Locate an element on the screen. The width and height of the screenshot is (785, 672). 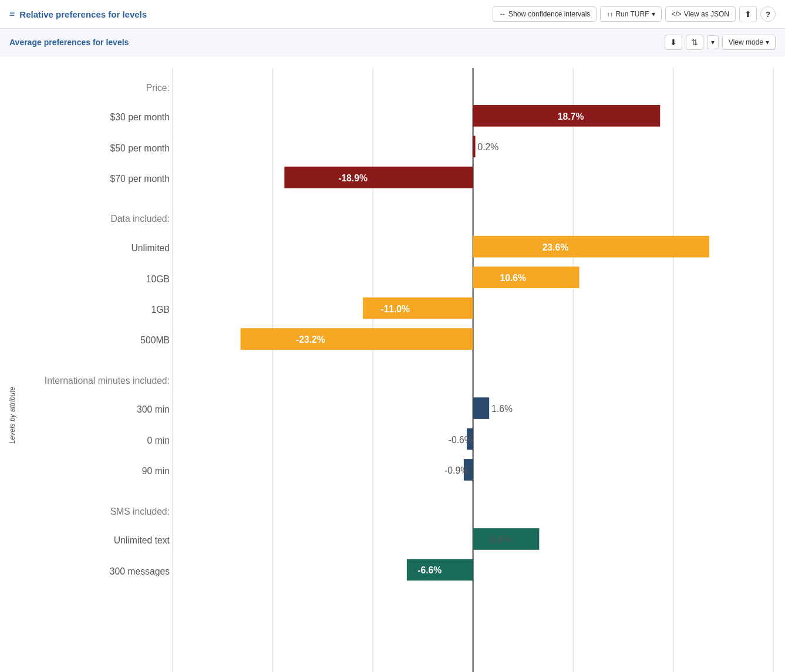
json-icon: </> is located at coordinates (676, 14).